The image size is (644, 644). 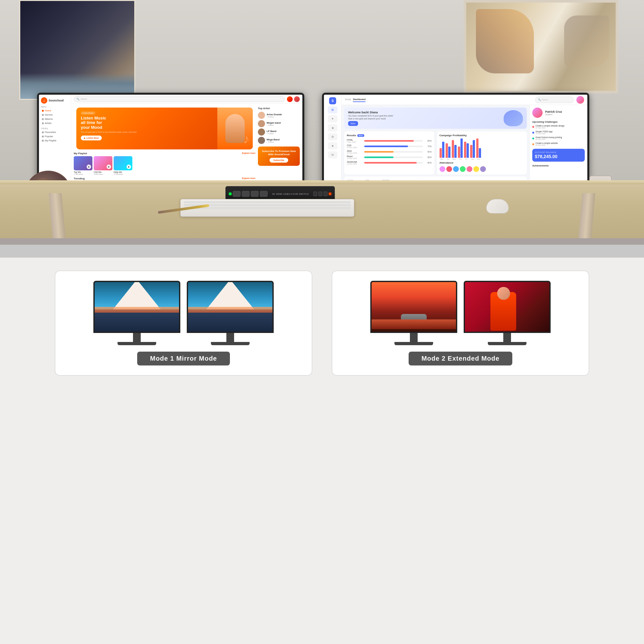 I want to click on sc-artist-1: Arina Grande ♪ Follow, so click(x=279, y=115).